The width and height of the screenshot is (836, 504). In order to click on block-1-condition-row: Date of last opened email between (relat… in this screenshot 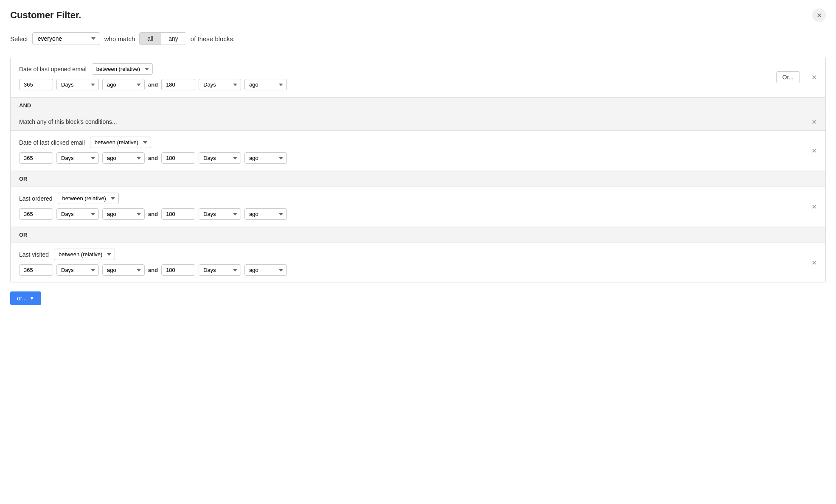, I will do `click(418, 77)`.